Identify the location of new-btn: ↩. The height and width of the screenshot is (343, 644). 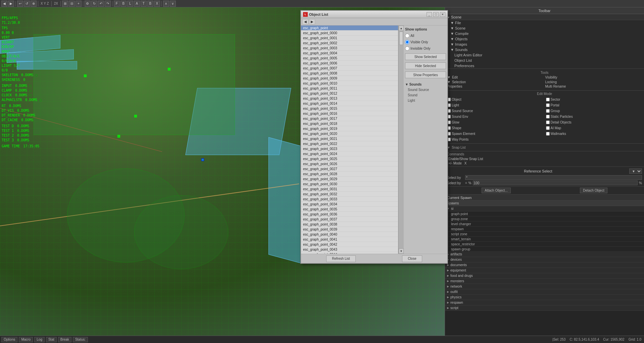
(20, 4).